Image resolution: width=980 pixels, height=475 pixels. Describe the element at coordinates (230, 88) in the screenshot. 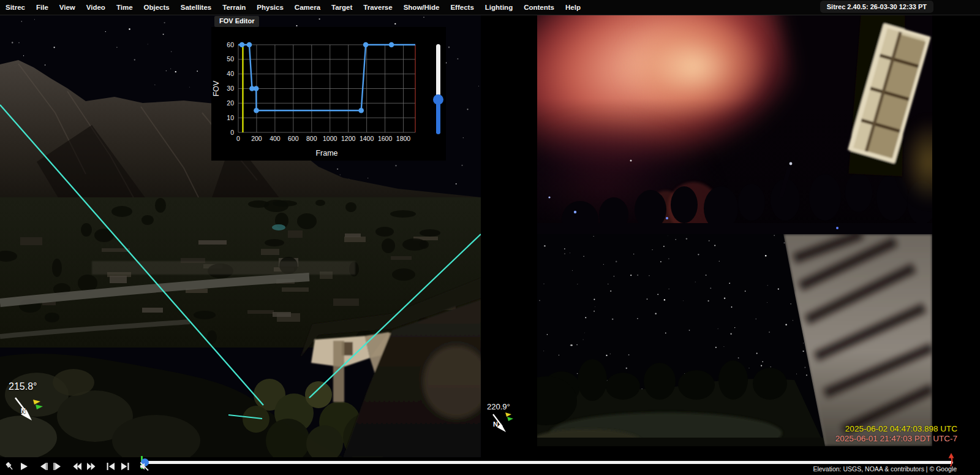

I see `svg-text: 30` at that location.